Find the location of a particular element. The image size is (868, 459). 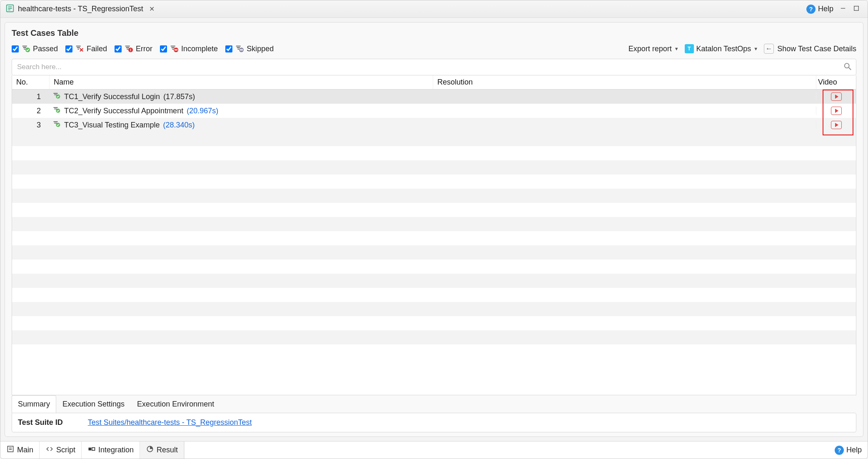

filter-passed: Passed is located at coordinates (35, 49).